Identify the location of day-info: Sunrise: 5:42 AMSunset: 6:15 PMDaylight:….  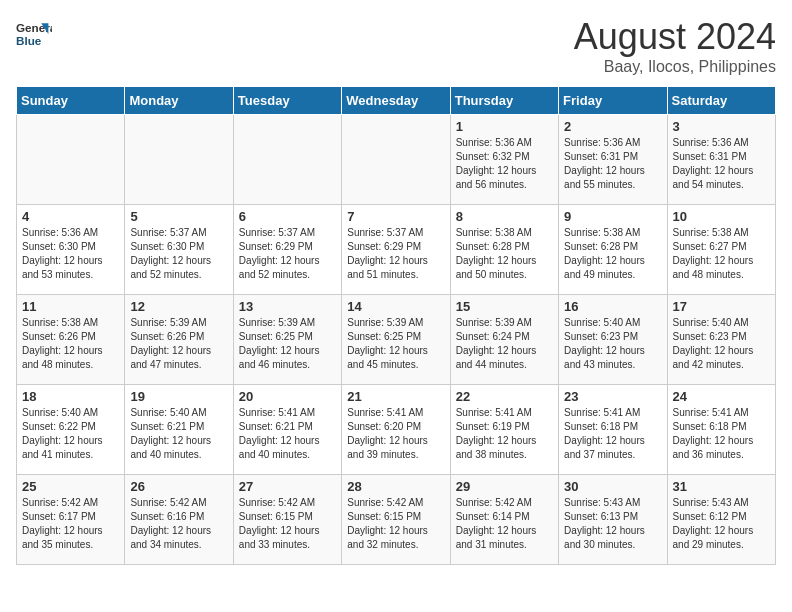
(396, 524).